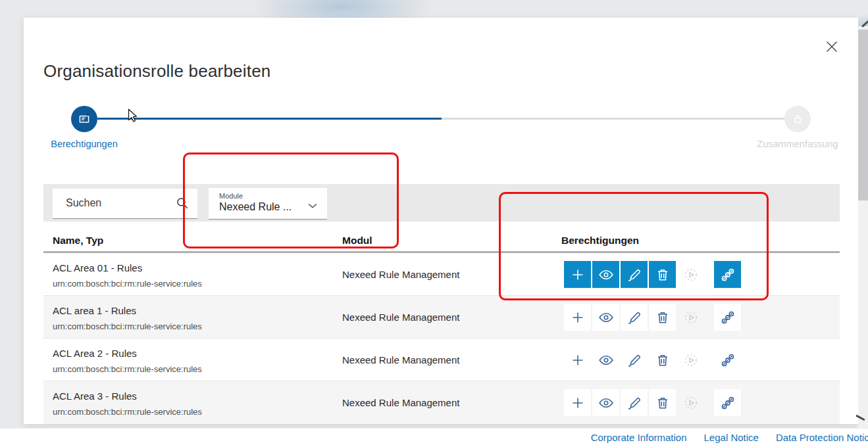  What do you see at coordinates (798, 119) in the screenshot?
I see `step-zusammenfassung` at bounding box center [798, 119].